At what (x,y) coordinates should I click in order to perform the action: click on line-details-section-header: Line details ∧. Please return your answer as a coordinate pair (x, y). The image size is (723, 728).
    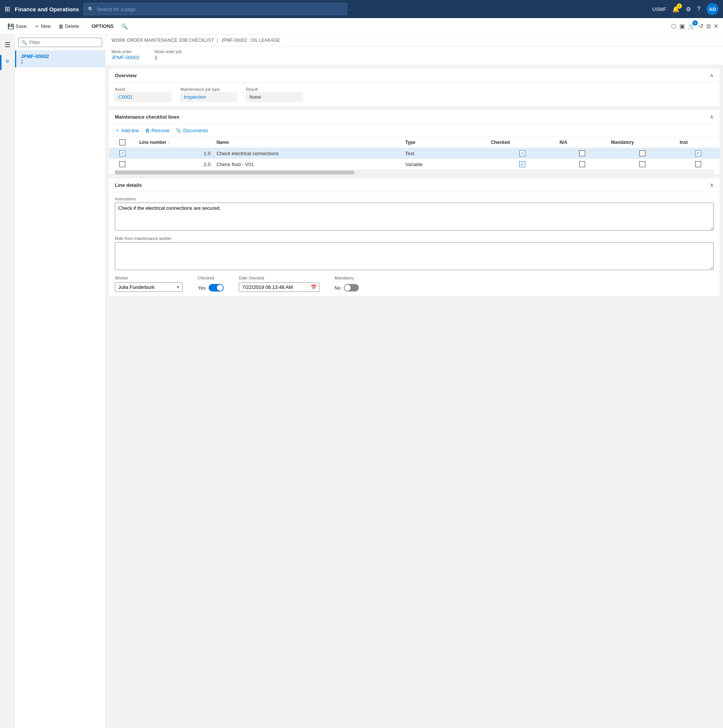
    Looking at the image, I should click on (414, 185).